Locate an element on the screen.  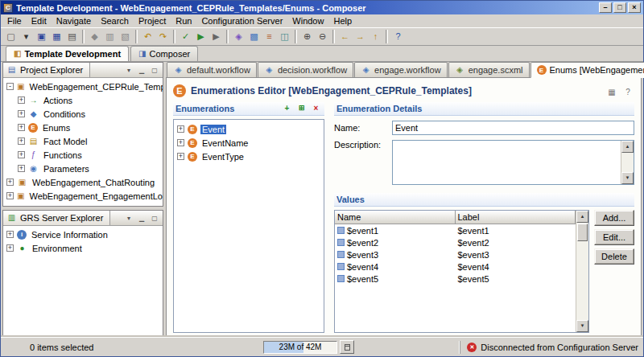
tree-item-webengagement-chatrouting: +▣WebEngagement_ChatRouting is located at coordinates (83, 182).